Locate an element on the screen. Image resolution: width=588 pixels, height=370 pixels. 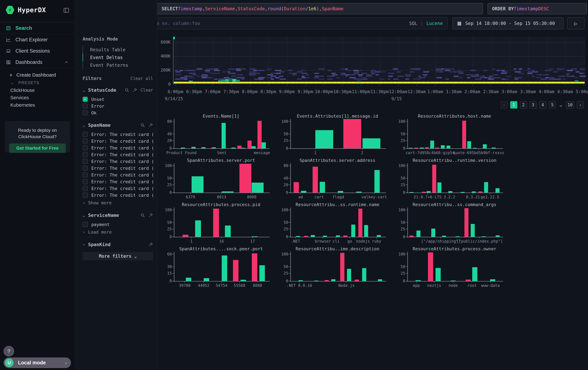
order-by-input: ORDER BY Timestamp DESC is located at coordinates (537, 9).